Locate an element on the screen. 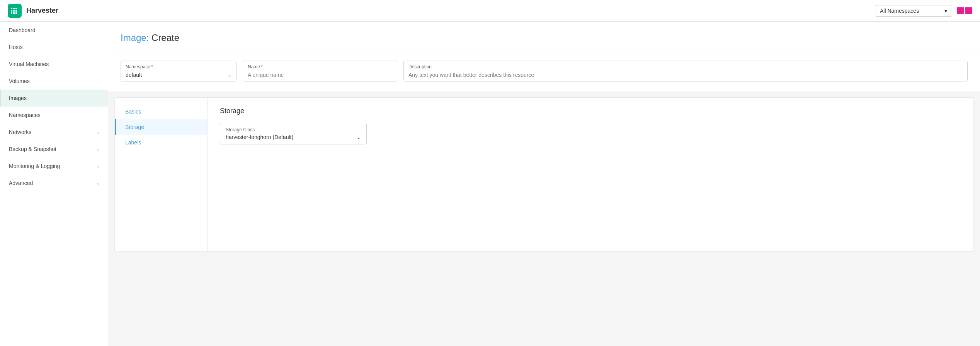 The image size is (980, 346). sidebar-item-label: Virtual Machines is located at coordinates (29, 64).